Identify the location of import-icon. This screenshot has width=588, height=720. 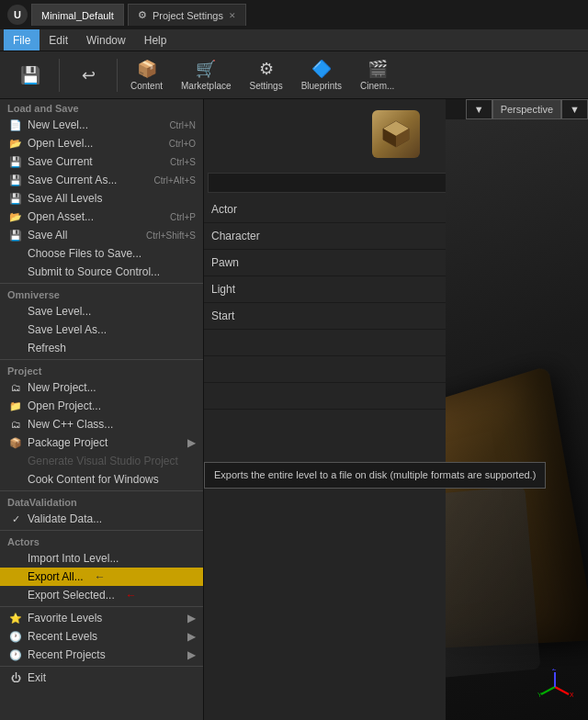
(16, 558).